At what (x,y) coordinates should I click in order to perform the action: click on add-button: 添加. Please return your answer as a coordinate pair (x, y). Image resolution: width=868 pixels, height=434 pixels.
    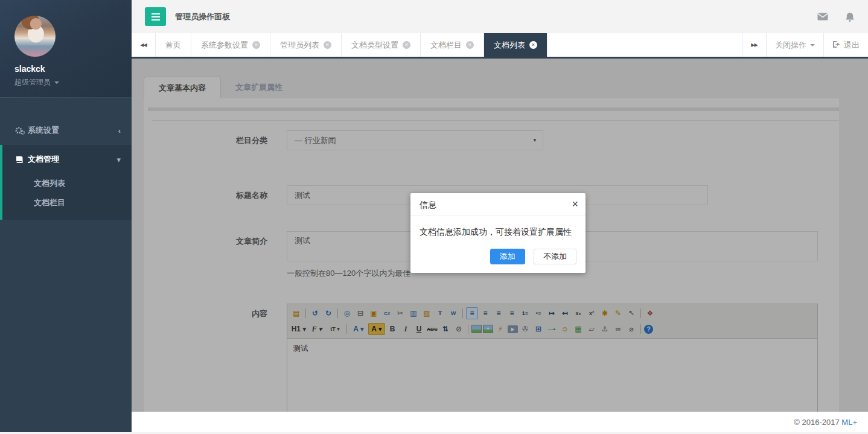
    Looking at the image, I should click on (508, 257).